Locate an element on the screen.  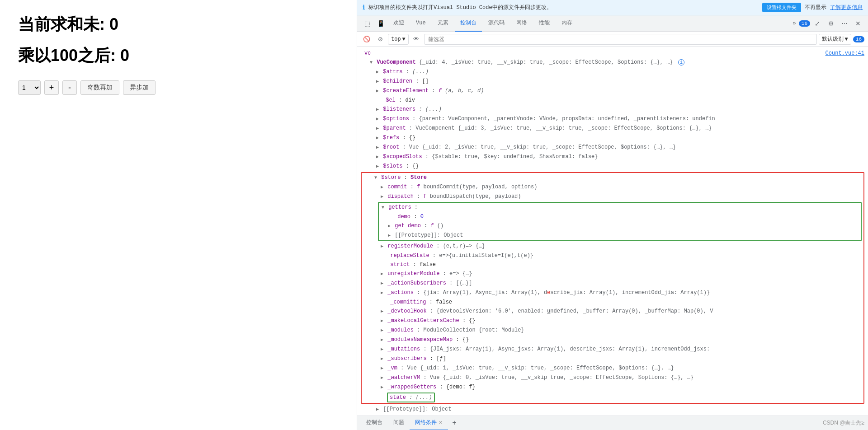
expand-refs-icon is located at coordinates (377, 138).